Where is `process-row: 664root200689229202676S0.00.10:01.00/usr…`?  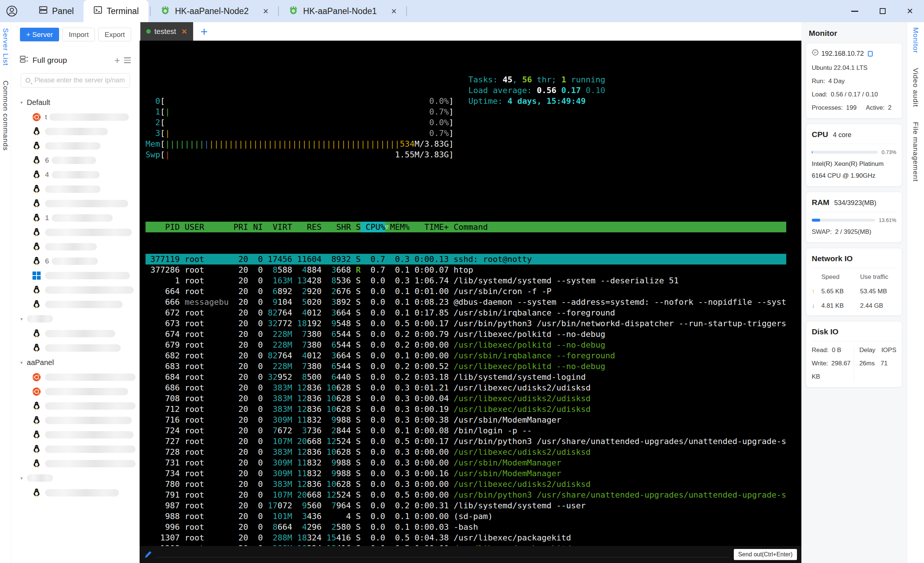
process-row: 664root200689229202676S0.00.10:01.00/usr… is located at coordinates (466, 291).